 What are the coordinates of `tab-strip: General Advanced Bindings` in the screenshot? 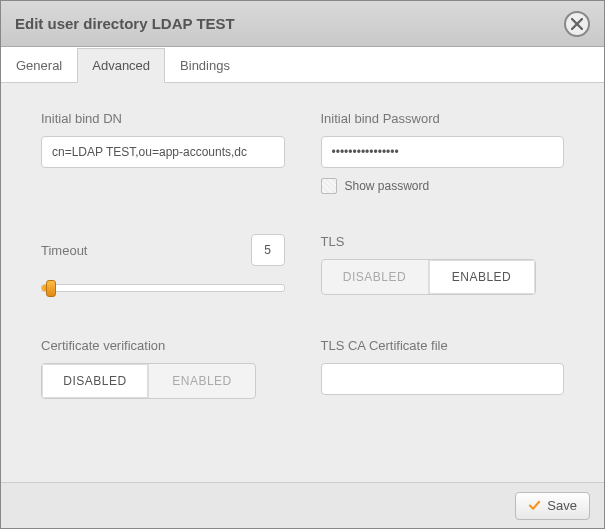 It's located at (302, 65).